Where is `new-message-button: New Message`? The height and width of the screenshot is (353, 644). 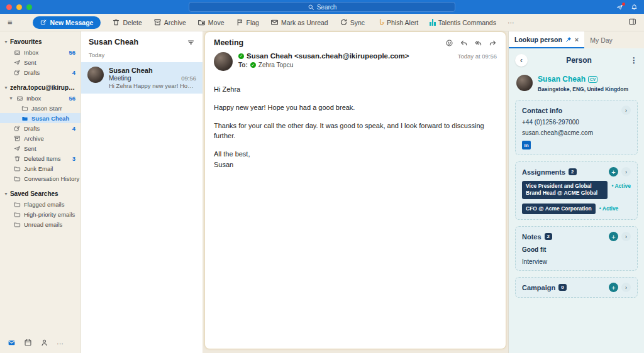
new-message-button: New Message is located at coordinates (67, 23).